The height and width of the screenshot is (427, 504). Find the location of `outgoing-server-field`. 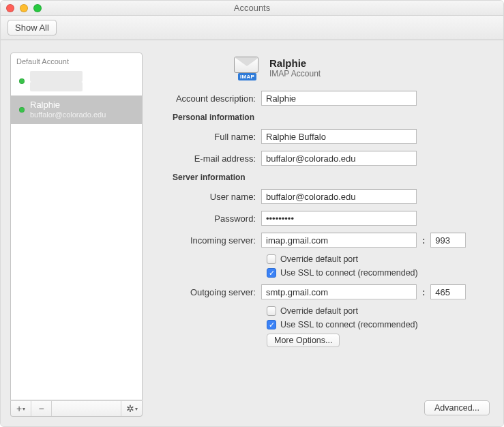

outgoing-server-field is located at coordinates (339, 292).